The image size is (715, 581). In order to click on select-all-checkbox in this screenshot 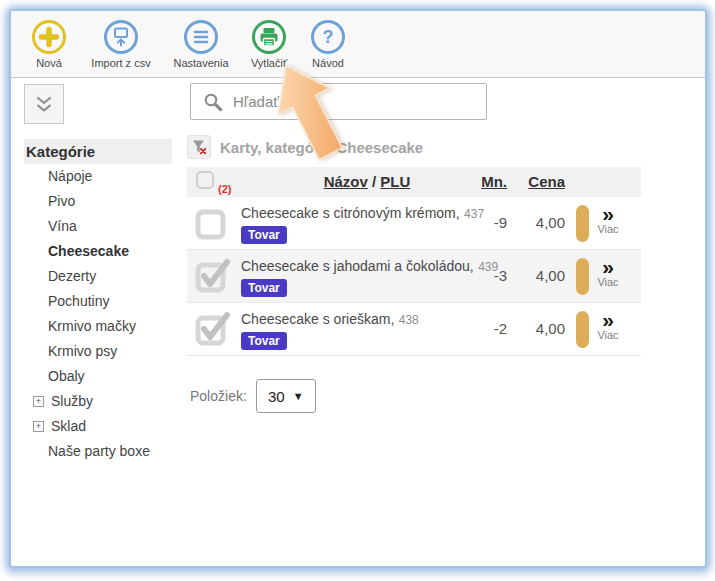, I will do `click(205, 180)`.